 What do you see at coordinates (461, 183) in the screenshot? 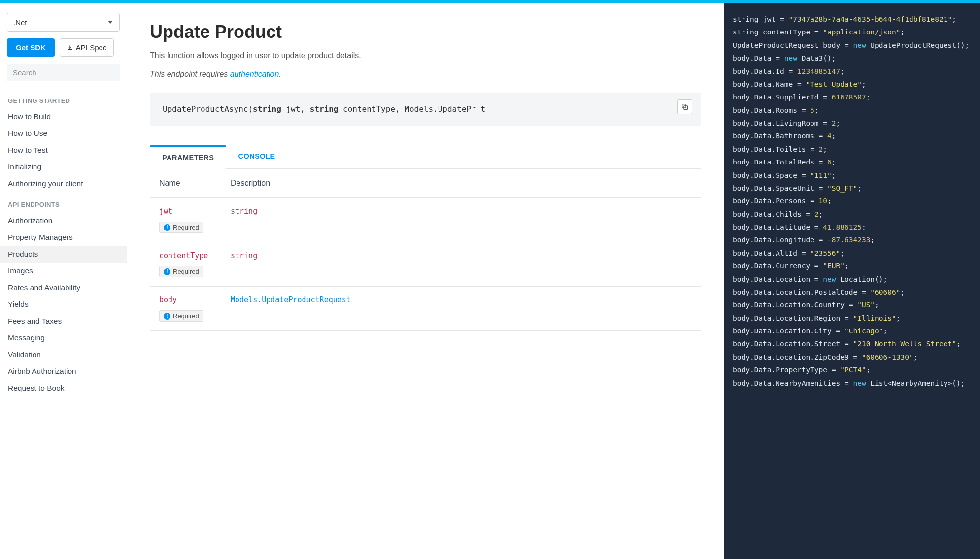
I see `col-header-description: Description` at bounding box center [461, 183].